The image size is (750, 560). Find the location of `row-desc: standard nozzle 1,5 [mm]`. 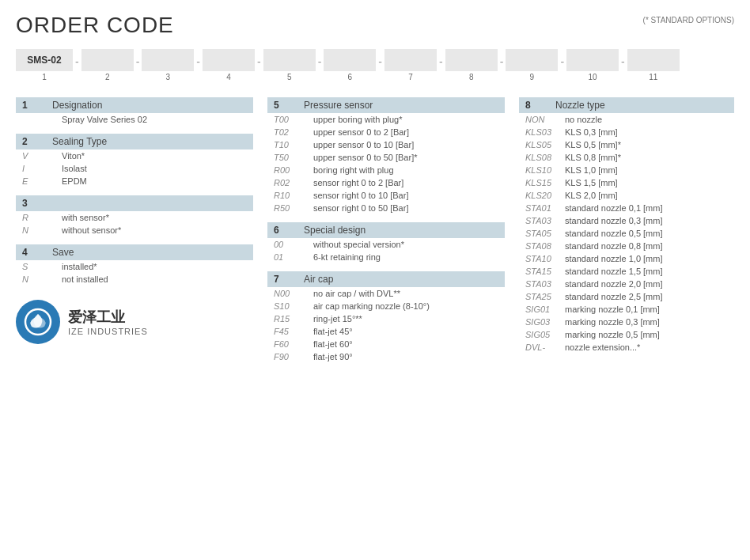

row-desc: standard nozzle 1,5 [mm] is located at coordinates (614, 271).